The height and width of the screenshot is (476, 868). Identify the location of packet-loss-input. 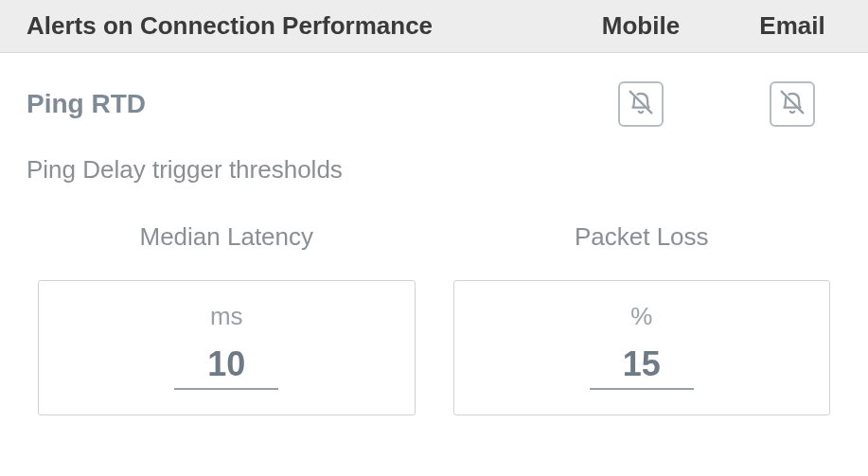
(642, 366).